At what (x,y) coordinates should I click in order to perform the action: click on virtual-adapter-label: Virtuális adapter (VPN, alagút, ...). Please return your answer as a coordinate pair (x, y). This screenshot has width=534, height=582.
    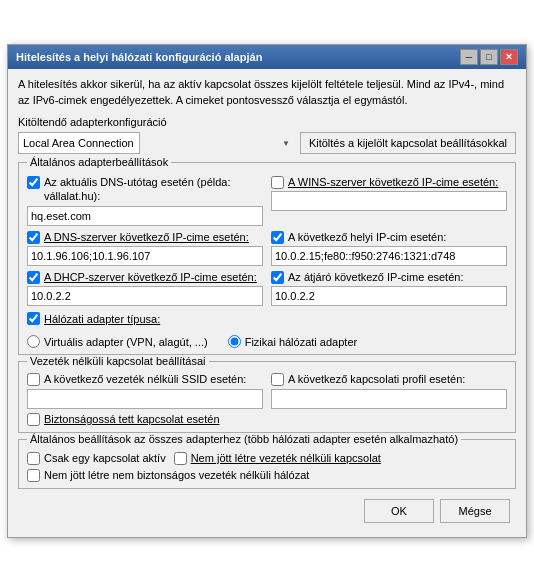
    Looking at the image, I should click on (118, 342).